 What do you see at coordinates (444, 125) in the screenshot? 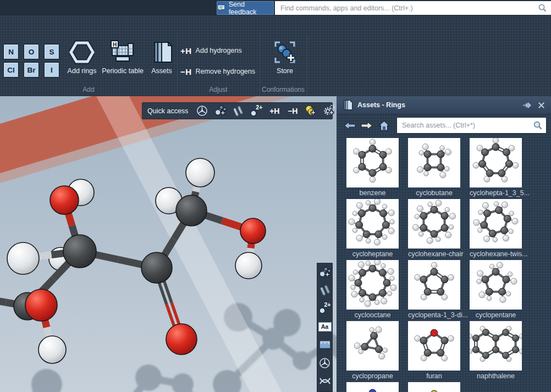
I see `assets-panel-nav` at bounding box center [444, 125].